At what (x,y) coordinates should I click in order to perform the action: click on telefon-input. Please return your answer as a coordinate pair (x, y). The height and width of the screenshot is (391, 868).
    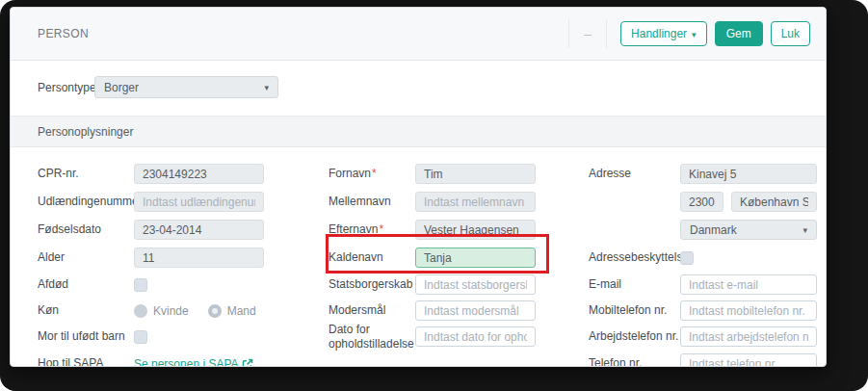
    Looking at the image, I should click on (749, 360).